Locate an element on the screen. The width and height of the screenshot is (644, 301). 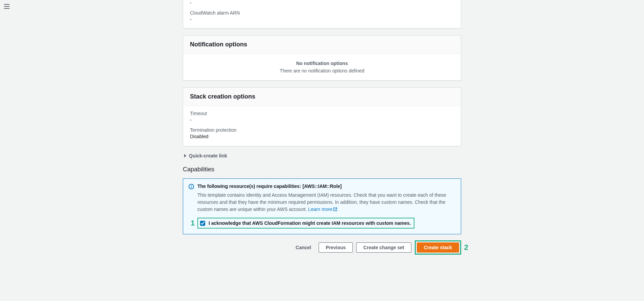
acknowledge-label: I acknowledge that AWS CloudFormation mi… is located at coordinates (310, 223).